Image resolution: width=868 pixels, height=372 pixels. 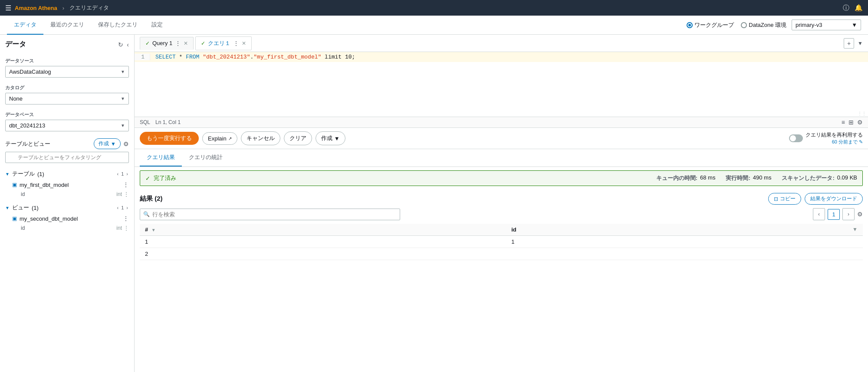 What do you see at coordinates (849, 43) in the screenshot?
I see `tab-add-button: +` at bounding box center [849, 43].